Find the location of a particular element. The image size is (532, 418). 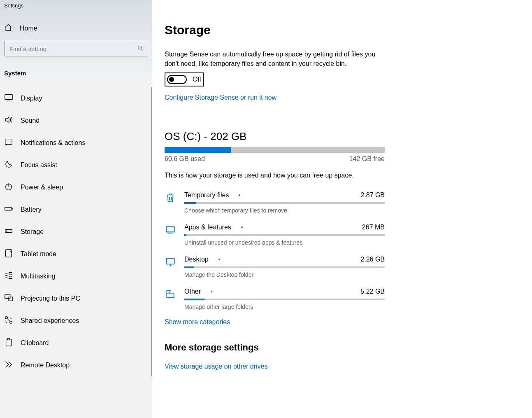

sidebar-item-notifications: Notifications & actions is located at coordinates (76, 143).